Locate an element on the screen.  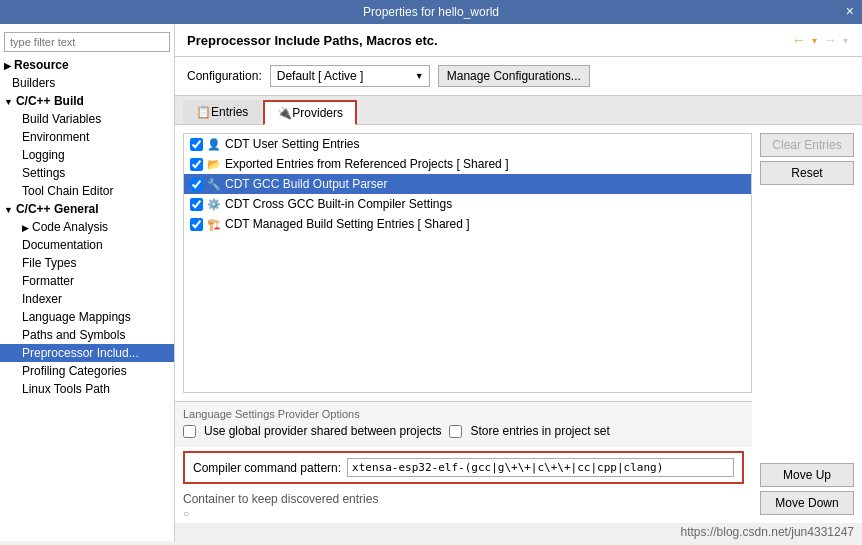
forward-dropdown-button: ▾ is located at coordinates (846, 40).